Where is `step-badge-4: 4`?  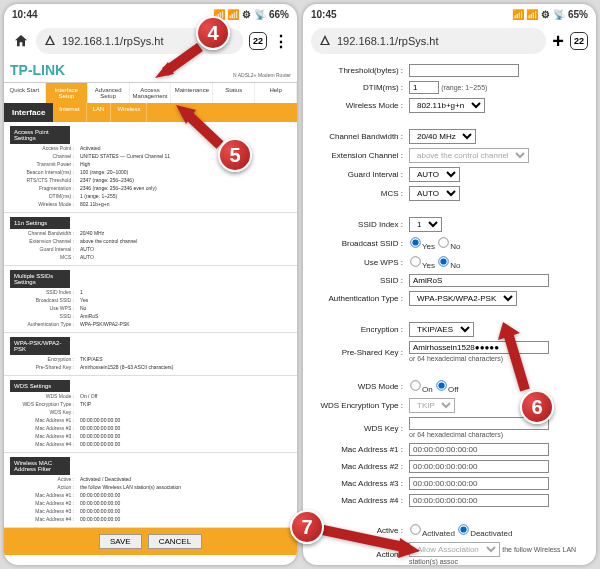
step-badge-4: 4 is located at coordinates (213, 33).